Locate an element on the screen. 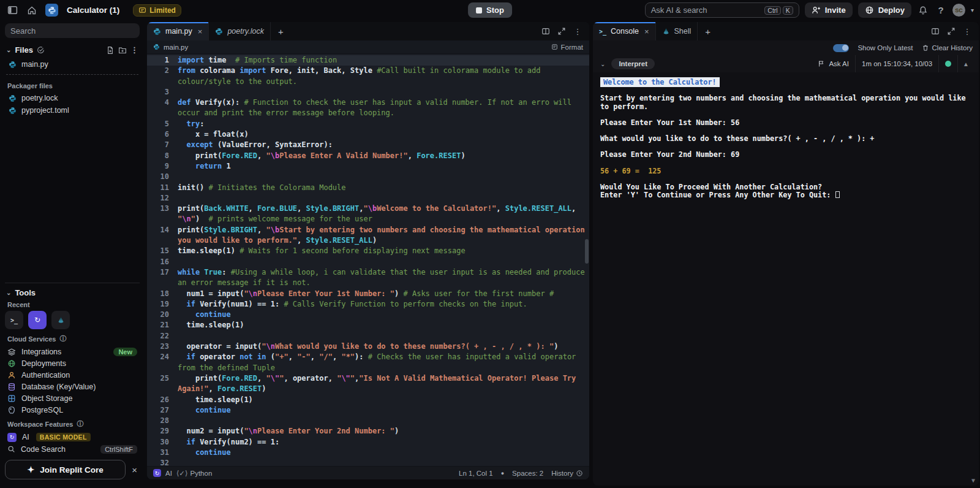 This screenshot has height=488, width=980. grid-icon is located at coordinates (12, 398).